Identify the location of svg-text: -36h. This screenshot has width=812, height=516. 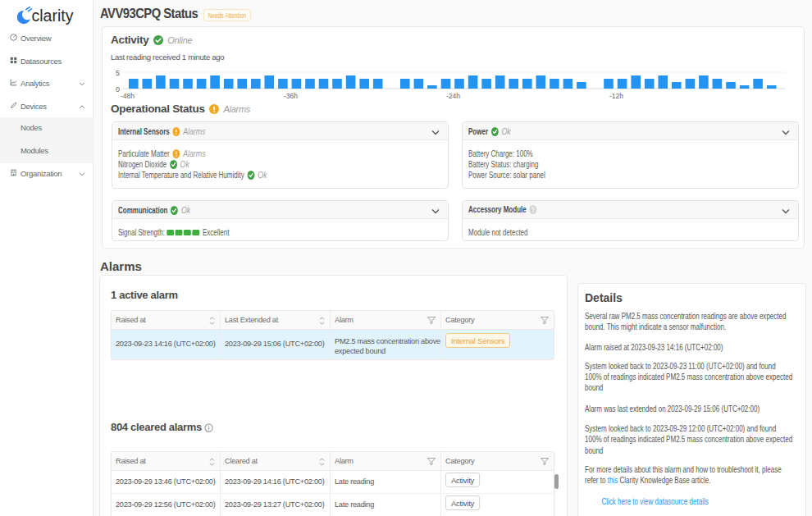
(290, 96).